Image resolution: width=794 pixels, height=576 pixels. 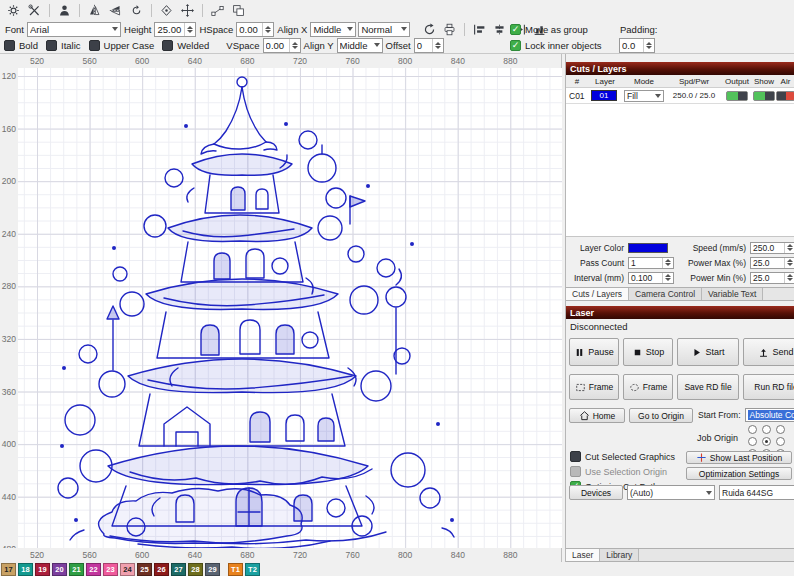 What do you see at coordinates (166, 10) in the screenshot?
I see `snap-icon` at bounding box center [166, 10].